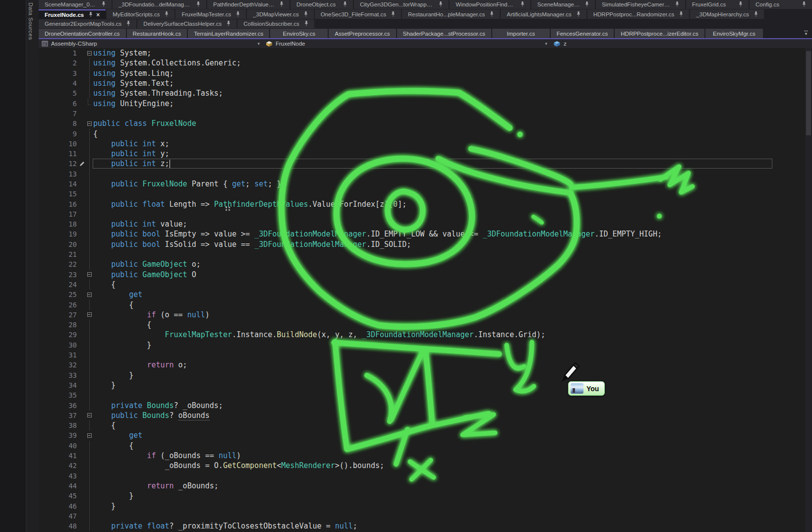 This screenshot has width=812, height=532. What do you see at coordinates (229, 34) in the screenshot?
I see `editor-tab: TerrainLayerRandomizer.cs` at bounding box center [229, 34].